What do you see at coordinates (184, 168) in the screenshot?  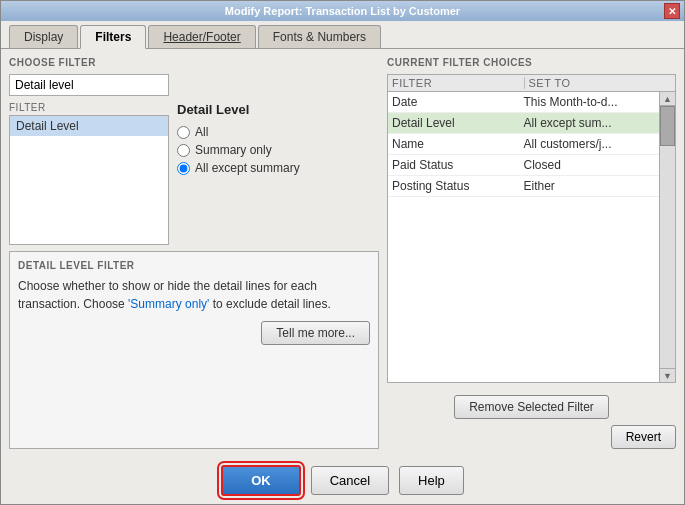 I see `radio-all-except-summary-input` at bounding box center [184, 168].